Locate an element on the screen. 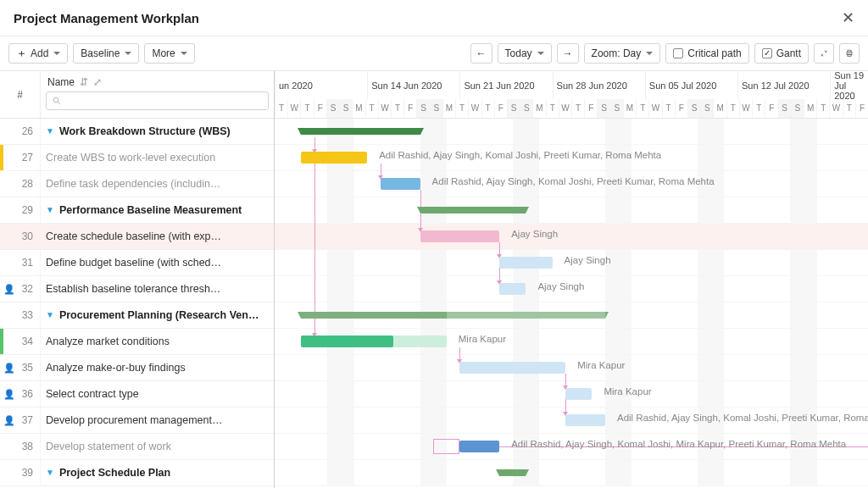 This screenshot has height=488, width=868. task-name: ▼Performance Baseline Measurement is located at coordinates (158, 210).